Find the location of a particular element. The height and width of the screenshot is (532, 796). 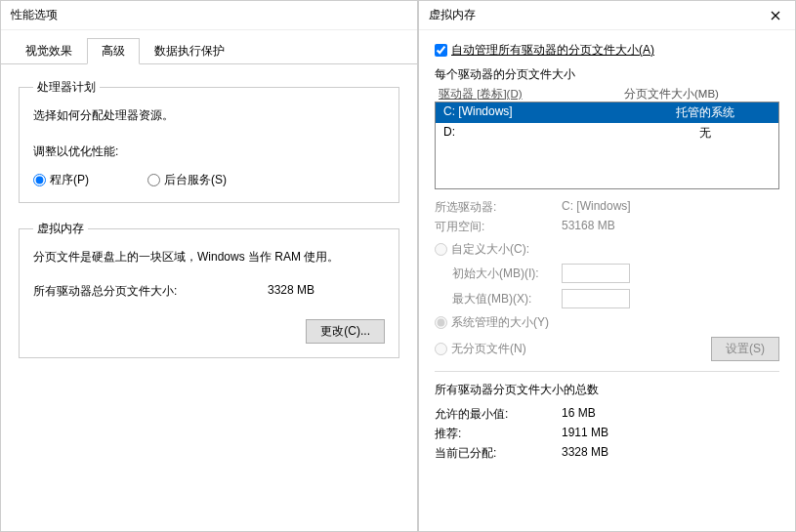

selected-drive-row: 所选驱动器: C: [Windows] is located at coordinates (607, 207).